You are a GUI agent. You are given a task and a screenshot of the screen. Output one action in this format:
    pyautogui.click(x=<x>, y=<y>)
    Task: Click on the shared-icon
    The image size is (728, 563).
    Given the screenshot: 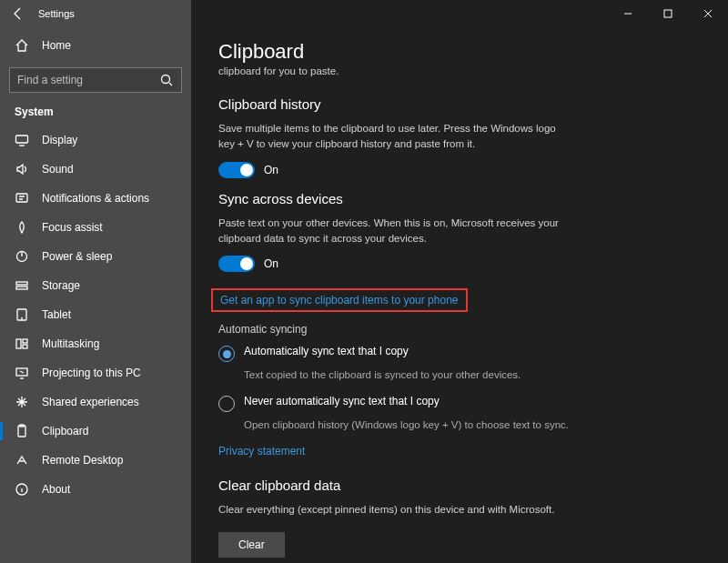 What is the action you would take?
    pyautogui.click(x=22, y=402)
    